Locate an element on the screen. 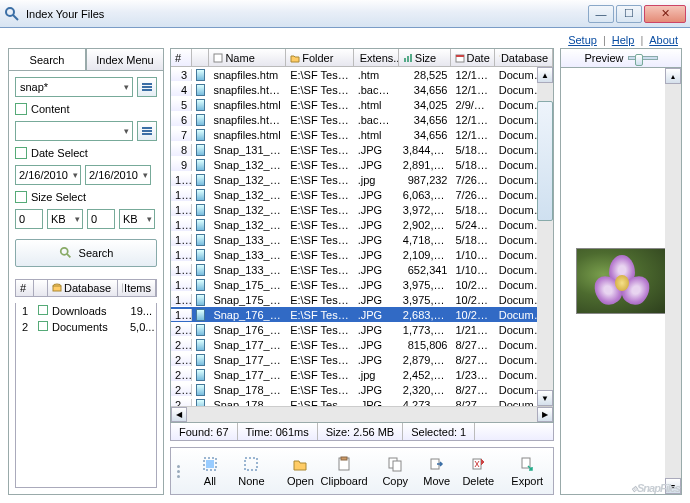  database-row: 1Downloads19... is located at coordinates (86, 311).